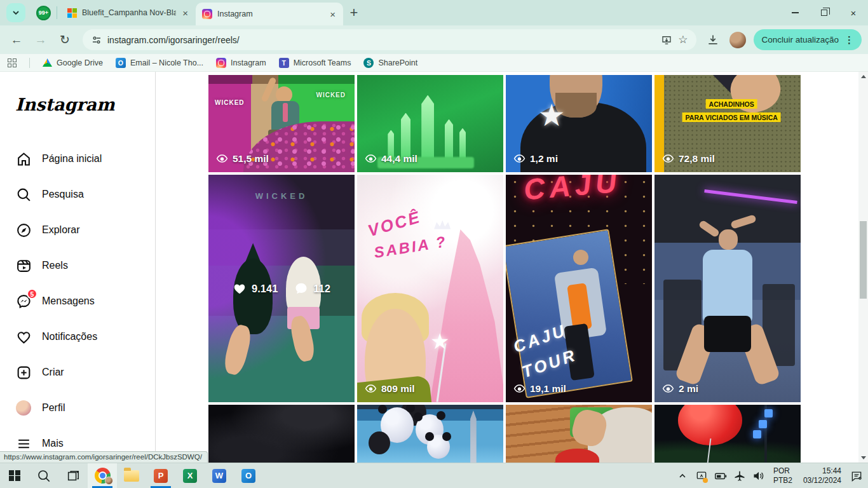 The image size is (868, 488). What do you see at coordinates (103, 457) in the screenshot?
I see `hovered-link-url: https://www.instagram.com/igorsaringer/r…` at bounding box center [103, 457].